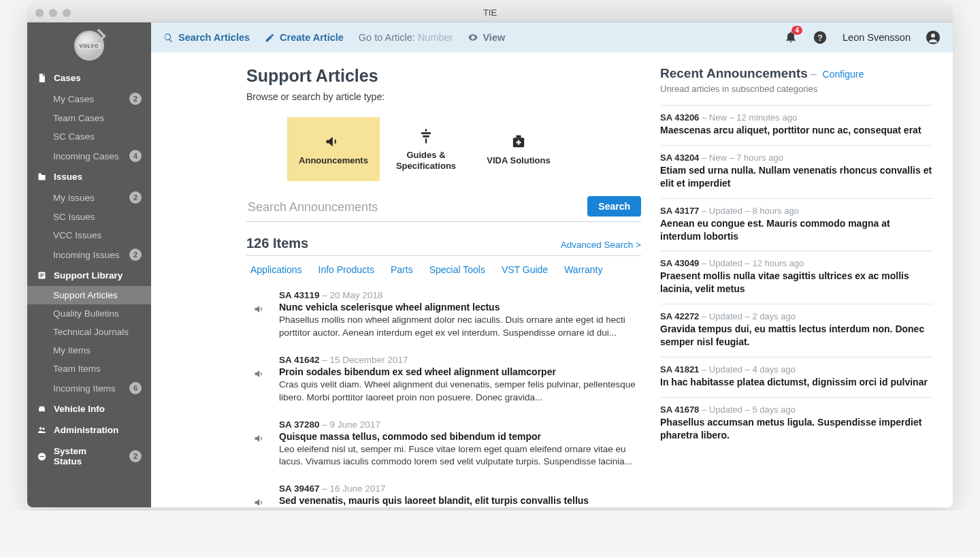  I want to click on nav-item-my-issues: My Issues2, so click(89, 197).